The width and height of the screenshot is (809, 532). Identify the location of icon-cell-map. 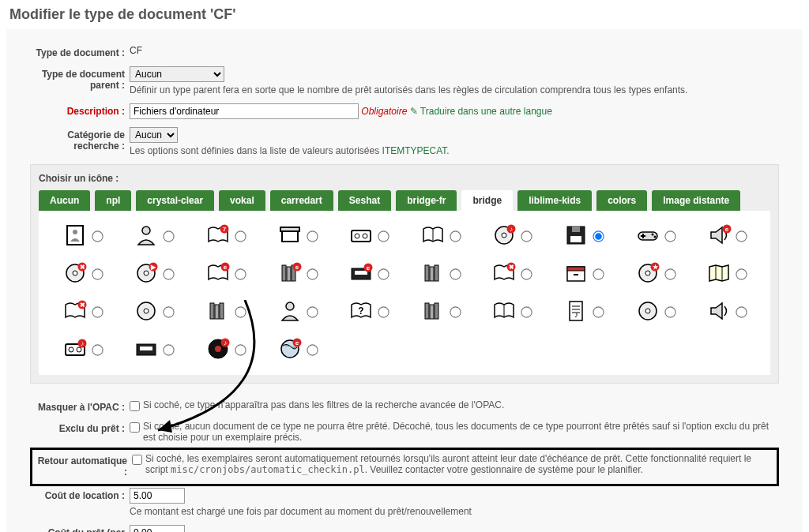
(727, 274).